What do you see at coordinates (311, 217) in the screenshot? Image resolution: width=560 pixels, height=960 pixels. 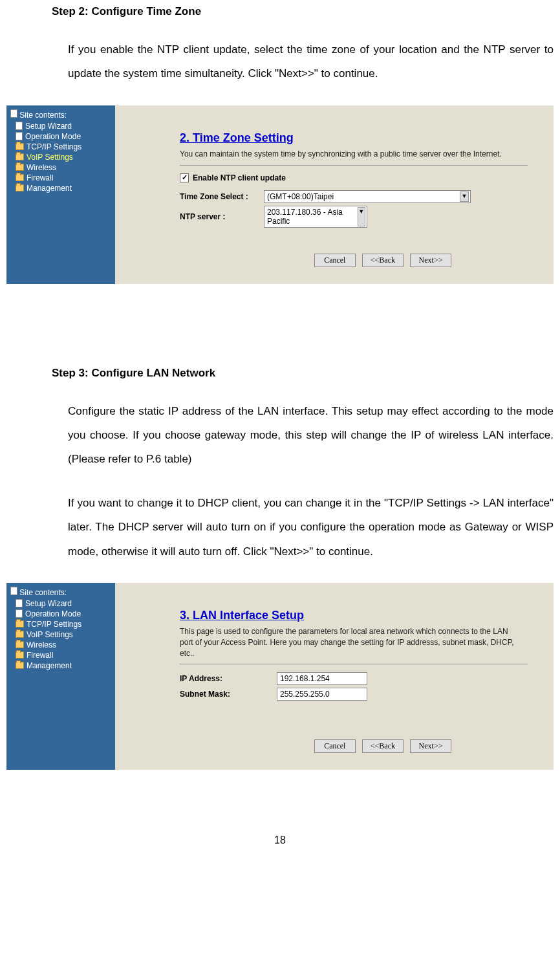 I see `ntp-server-value: 203.117.180.36 - Asia Pacific` at bounding box center [311, 217].